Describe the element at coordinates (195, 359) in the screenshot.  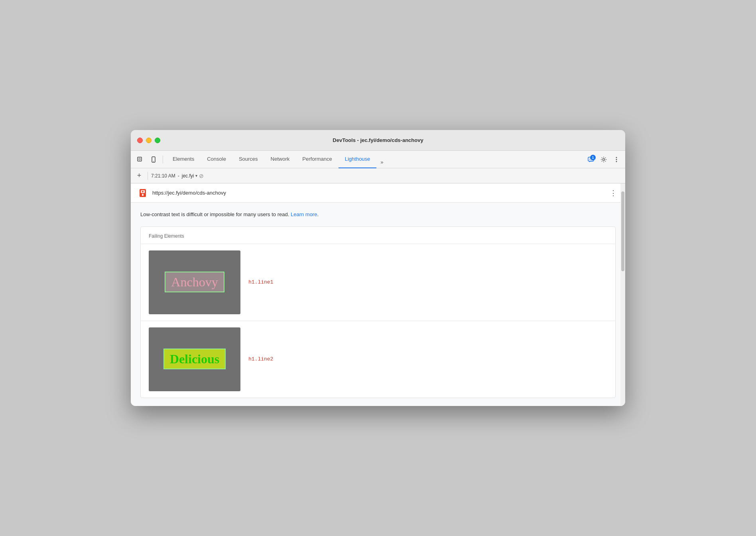
I see `preview-inner-delicious: Delicious` at that location.